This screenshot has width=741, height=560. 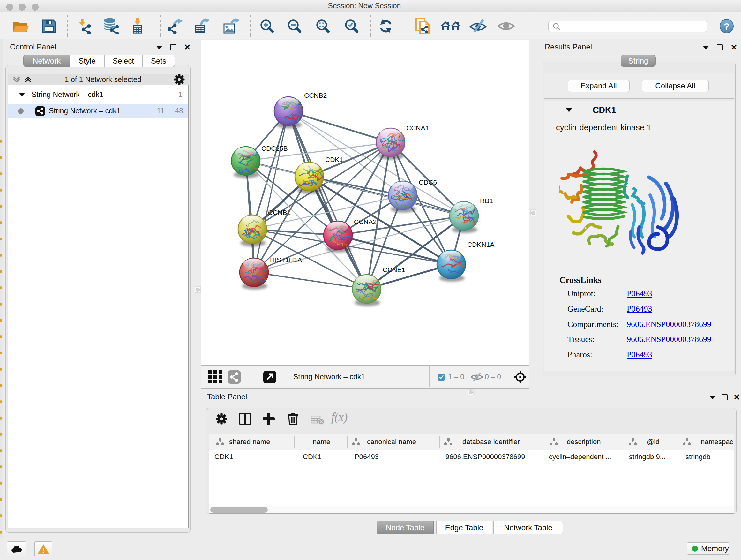 What do you see at coordinates (334, 160) in the screenshot?
I see `svg-text: CDK1` at bounding box center [334, 160].